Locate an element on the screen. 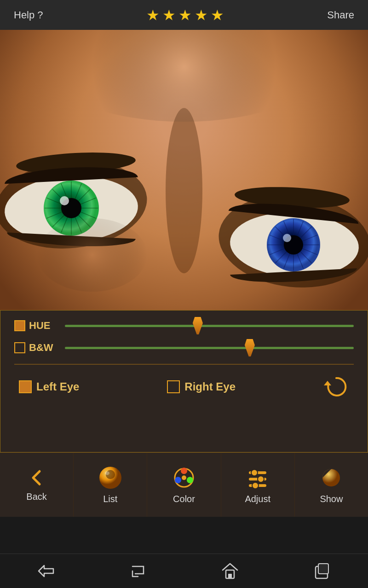 The image size is (368, 588). bw-thumb is located at coordinates (250, 348).